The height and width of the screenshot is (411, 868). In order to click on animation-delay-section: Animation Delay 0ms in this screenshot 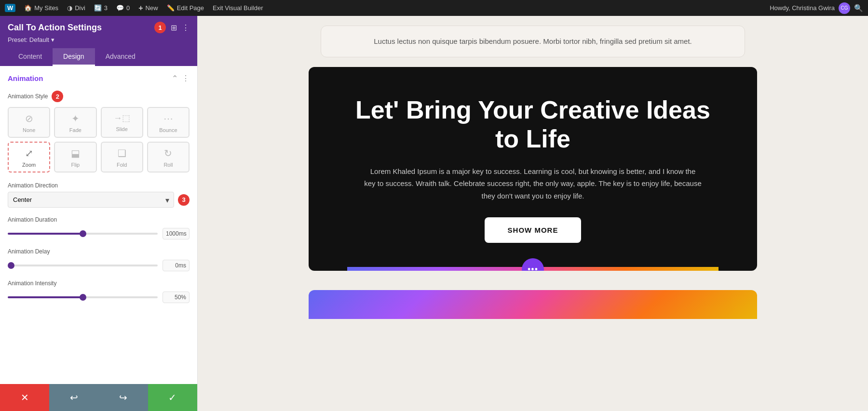, I will do `click(98, 260)`.